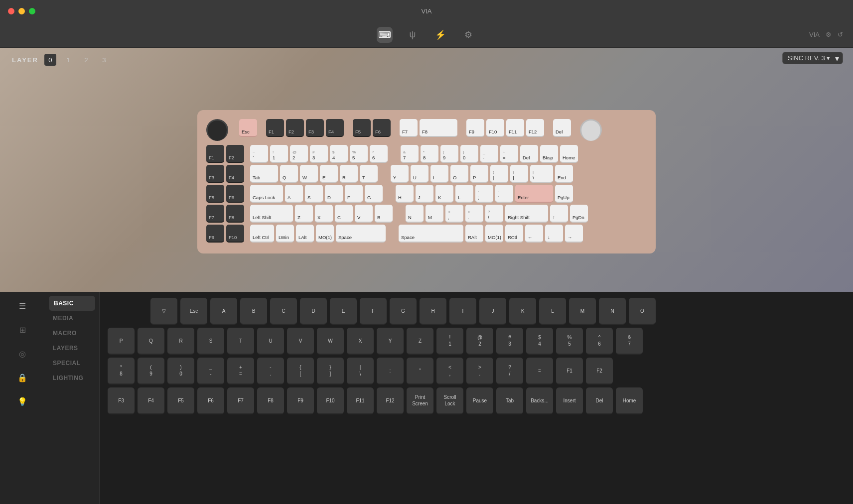 This screenshot has height=504, width=853. Describe the element at coordinates (181, 371) in the screenshot. I see `grid-key-rparen: )0` at that location.